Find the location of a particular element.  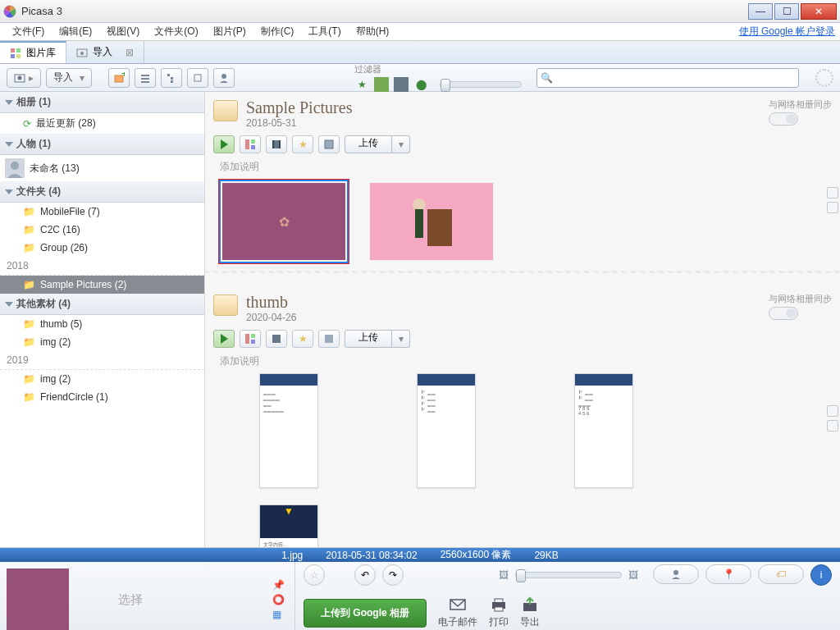

menu-view: 视图(V) is located at coordinates (123, 31).